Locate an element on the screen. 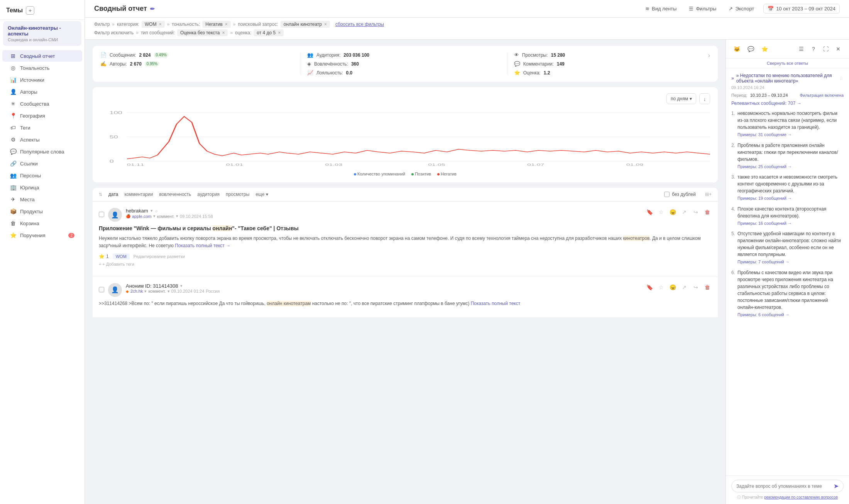 The image size is (849, 504). filter-tag-query: онлайн кинотеатр × is located at coordinates (305, 24).